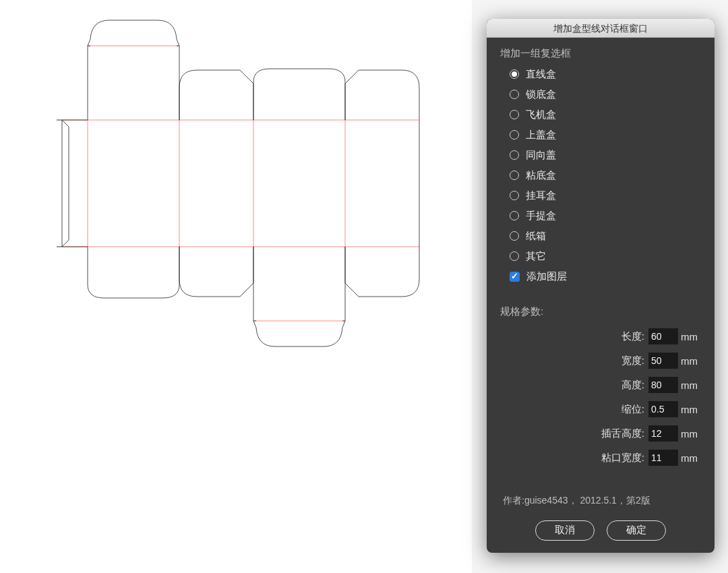 This screenshot has height=573, width=728. I want to click on box-type-option: 手提盒, so click(605, 216).